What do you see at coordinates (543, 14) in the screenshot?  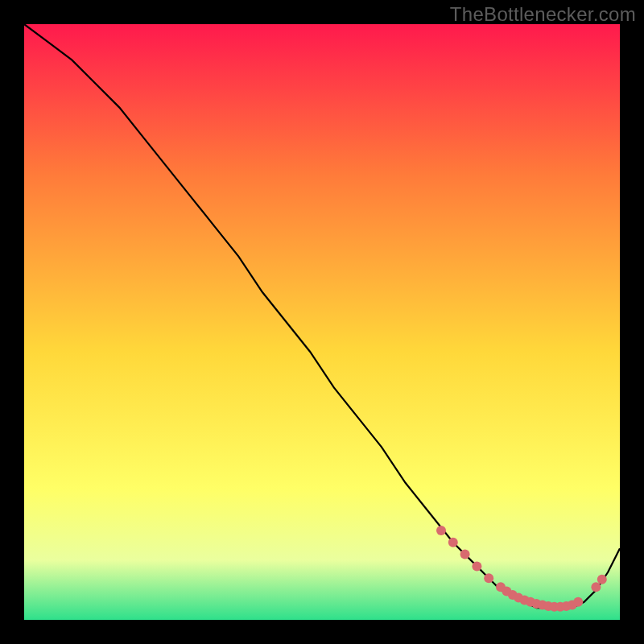 I see `watermark-text: TheBottlenecker.com` at bounding box center [543, 14].